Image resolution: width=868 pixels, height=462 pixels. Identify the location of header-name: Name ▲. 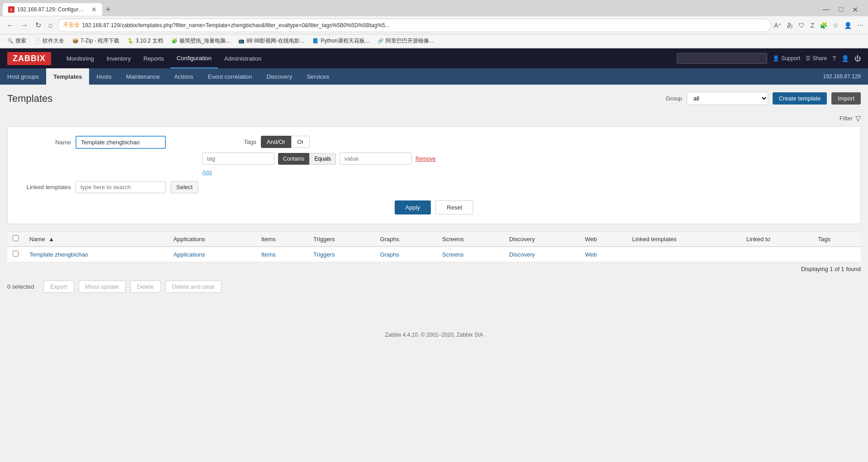
(96, 239).